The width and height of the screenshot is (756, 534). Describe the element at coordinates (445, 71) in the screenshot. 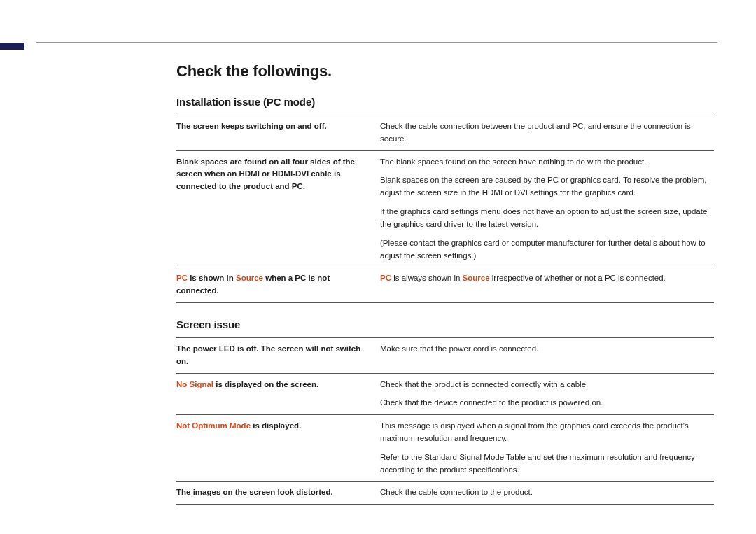

I see `page-title: Check the followings.` at that location.